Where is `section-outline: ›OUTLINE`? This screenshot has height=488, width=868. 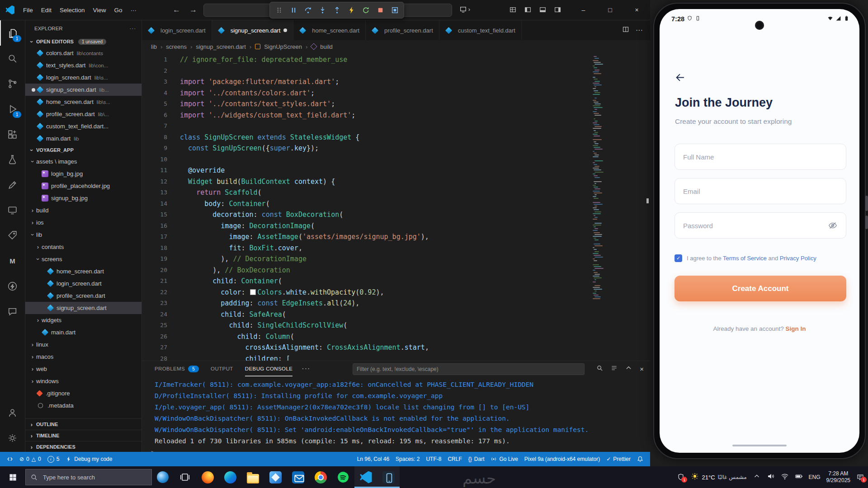
section-outline: ›OUTLINE is located at coordinates (83, 424).